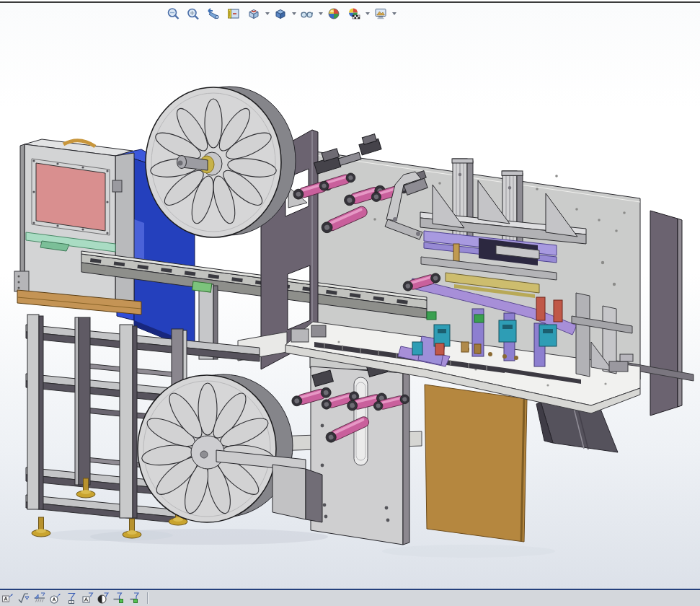 Image resolution: width=700 pixels, height=606 pixels. What do you see at coordinates (234, 14) in the screenshot?
I see `section-view-button` at bounding box center [234, 14].